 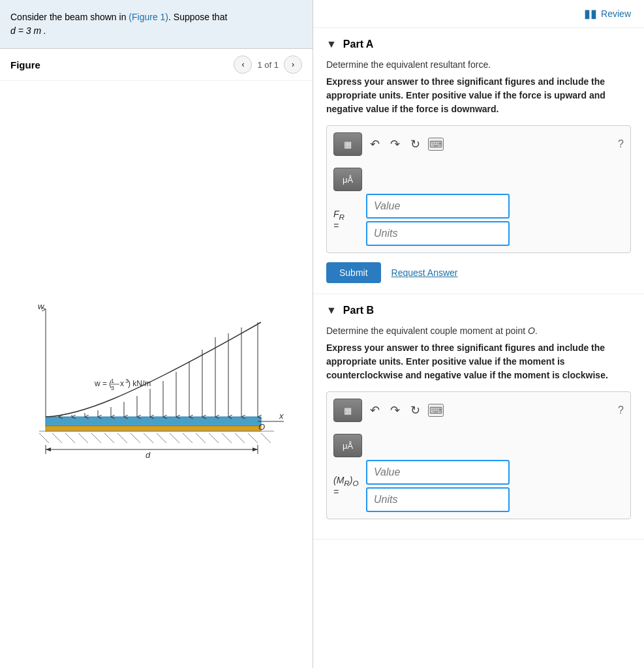 What do you see at coordinates (479, 220) in the screenshot?
I see `part-a-answer-row: FR =` at bounding box center [479, 220].